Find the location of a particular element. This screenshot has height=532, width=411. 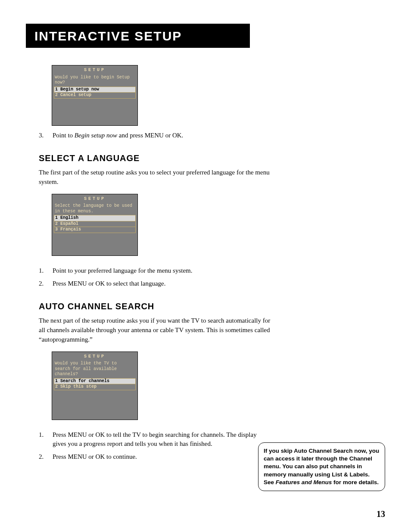

note-text-part2: for more details. is located at coordinates (355, 482).